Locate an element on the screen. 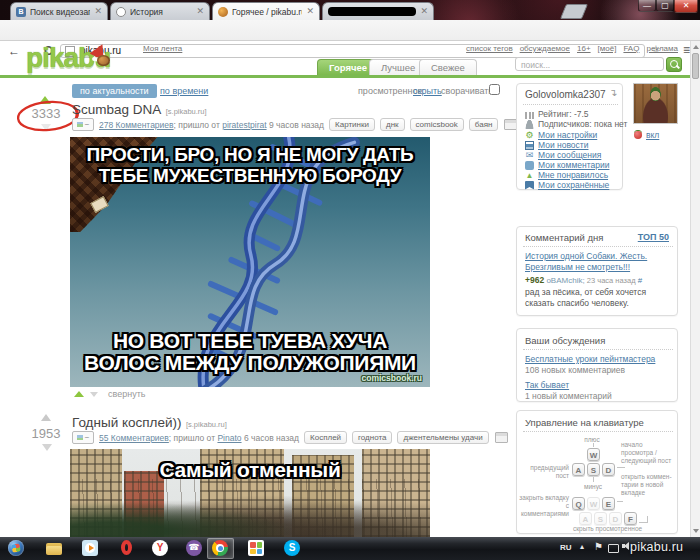 The image size is (700, 560). hide-viewed-link: скрыть is located at coordinates (428, 91).